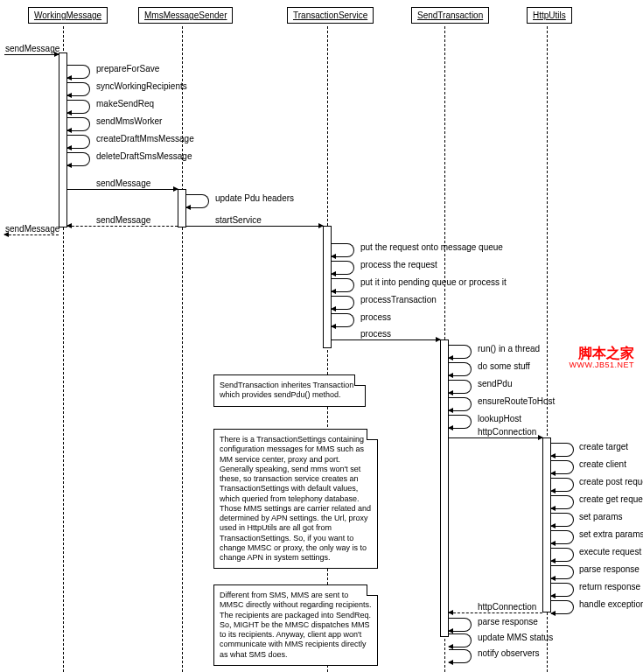 This screenshot has width=643, height=672. I want to click on label-syncworkingrecipients: syncWorkingRecipients, so click(142, 86).